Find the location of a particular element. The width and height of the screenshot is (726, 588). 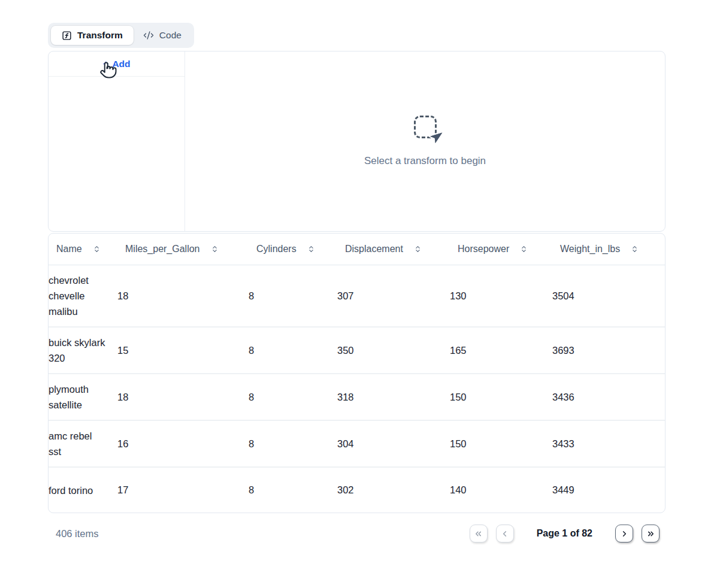

cell-name: buick skylark 320 is located at coordinates (83, 350).